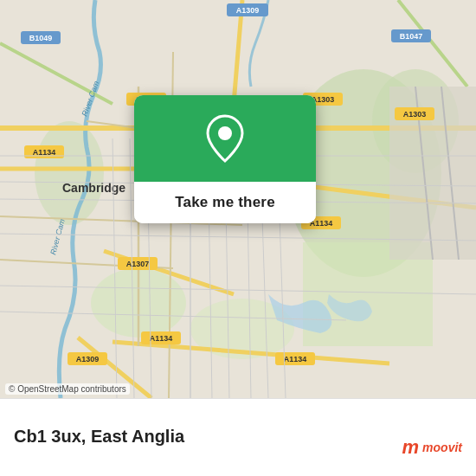  What do you see at coordinates (225, 140) in the screenshot?
I see `location-pin-icon` at bounding box center [225, 140].